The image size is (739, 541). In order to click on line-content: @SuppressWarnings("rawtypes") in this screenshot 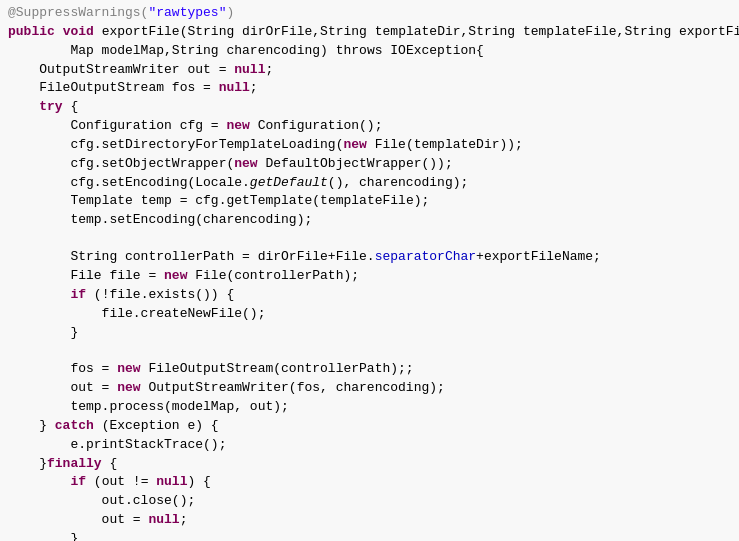, I will do `click(370, 14)`.